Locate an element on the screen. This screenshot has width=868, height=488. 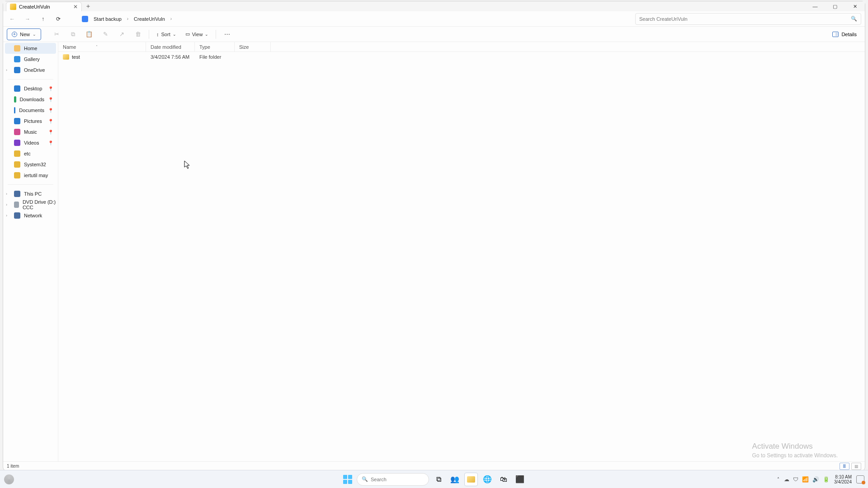
sidebar-item-videos: Videos 📍 is located at coordinates (31, 143).